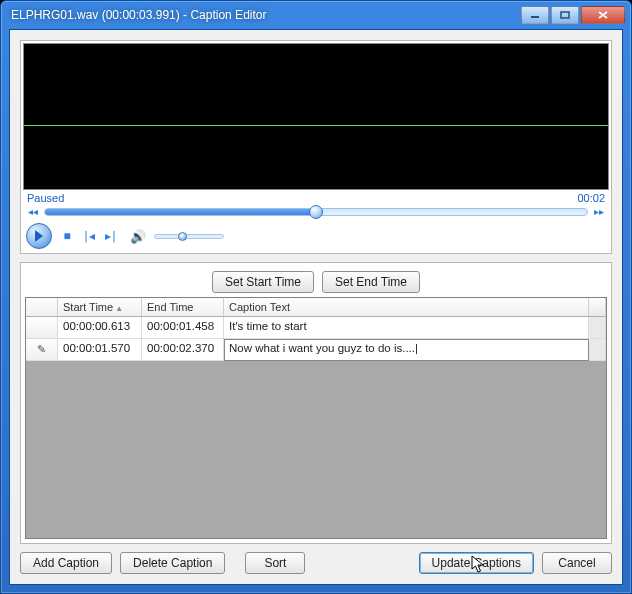 The width and height of the screenshot is (632, 594). I want to click on cell-start-time: 00:00:01.570, so click(100, 350).